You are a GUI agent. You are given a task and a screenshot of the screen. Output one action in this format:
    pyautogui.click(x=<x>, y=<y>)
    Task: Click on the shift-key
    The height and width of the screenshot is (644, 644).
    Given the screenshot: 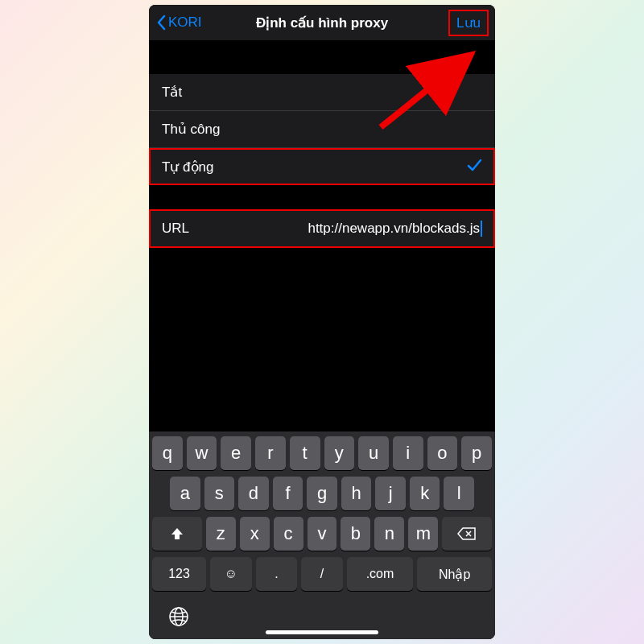 What is the action you would take?
    pyautogui.click(x=177, y=534)
    